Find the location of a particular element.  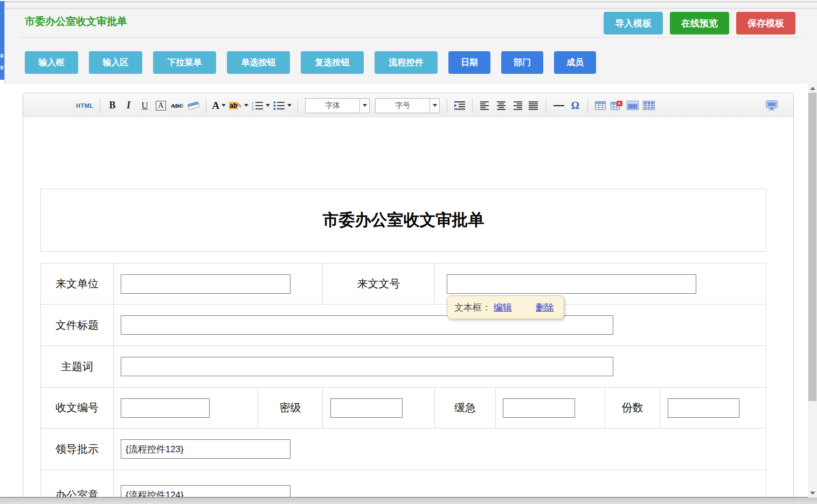

save-template-button: 保存模板 is located at coordinates (766, 23).